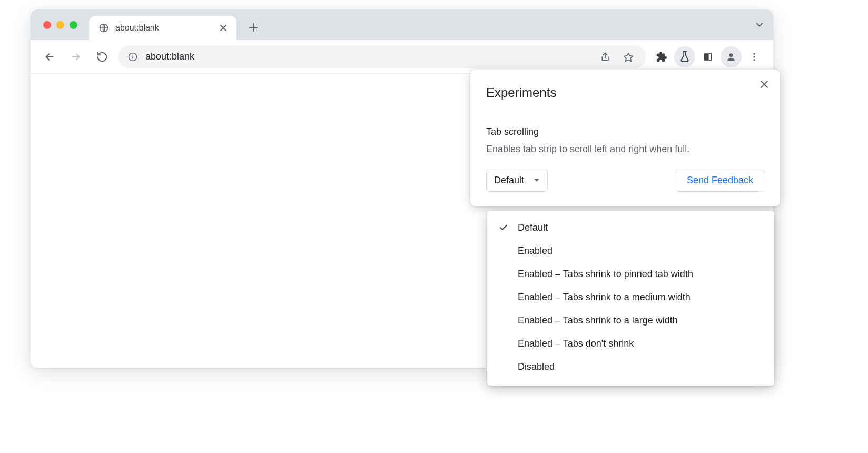 The width and height of the screenshot is (868, 453). What do you see at coordinates (533, 228) in the screenshot?
I see `experiment-option-label: Default` at bounding box center [533, 228].